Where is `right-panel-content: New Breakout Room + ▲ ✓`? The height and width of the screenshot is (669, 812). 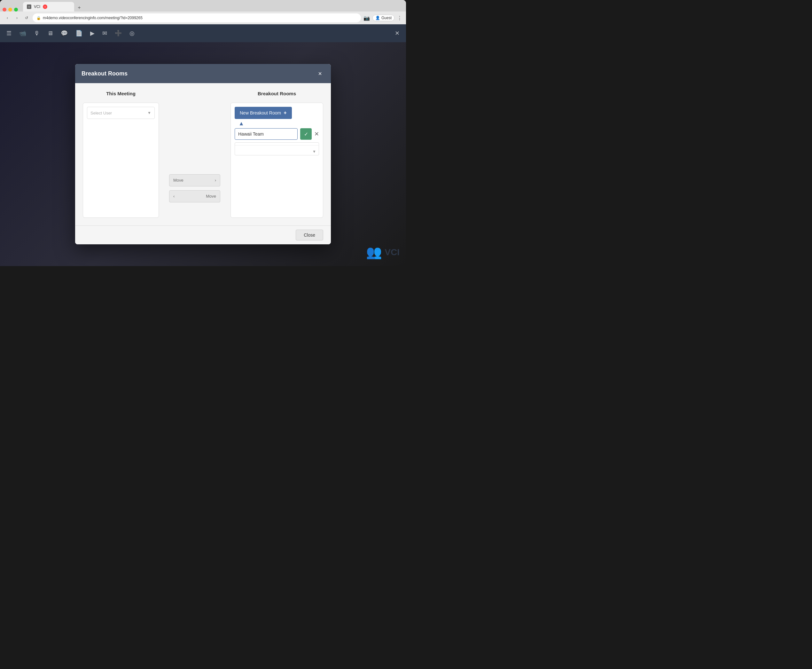
right-panel-content: New Breakout Room + ▲ ✓ is located at coordinates (277, 160).